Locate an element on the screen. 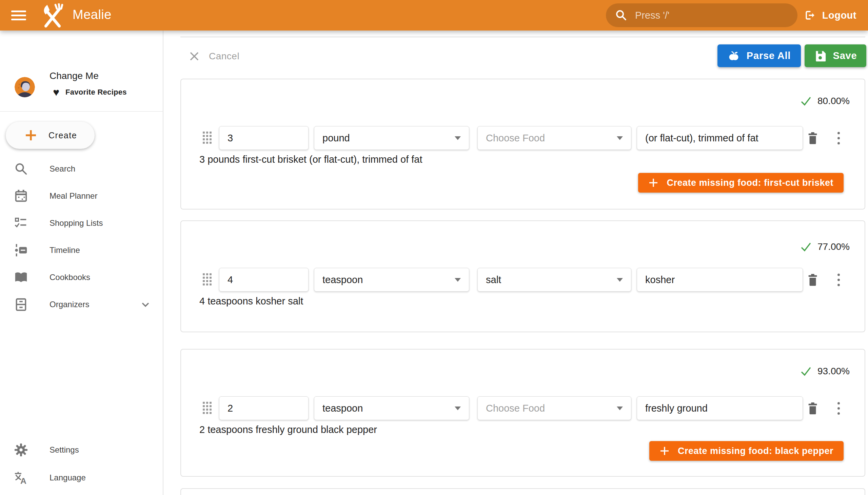 This screenshot has height=495, width=868. sidebar-item-organizers: Organizers is located at coordinates (82, 305).